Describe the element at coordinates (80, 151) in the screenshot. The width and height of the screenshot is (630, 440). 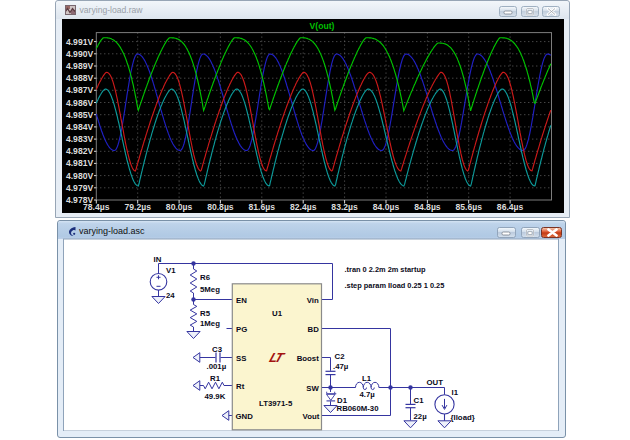
I see `svg-text: 4.982V` at that location.